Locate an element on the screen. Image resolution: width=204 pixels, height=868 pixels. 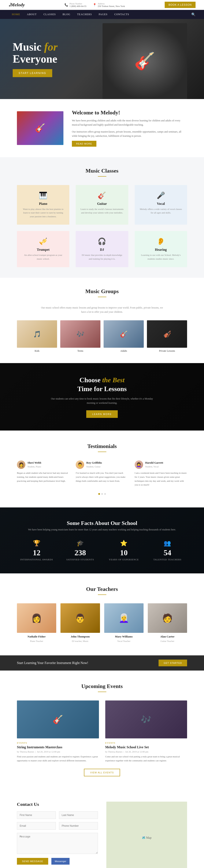
fact-icon: 🏆 is located at coordinates (36, 543).